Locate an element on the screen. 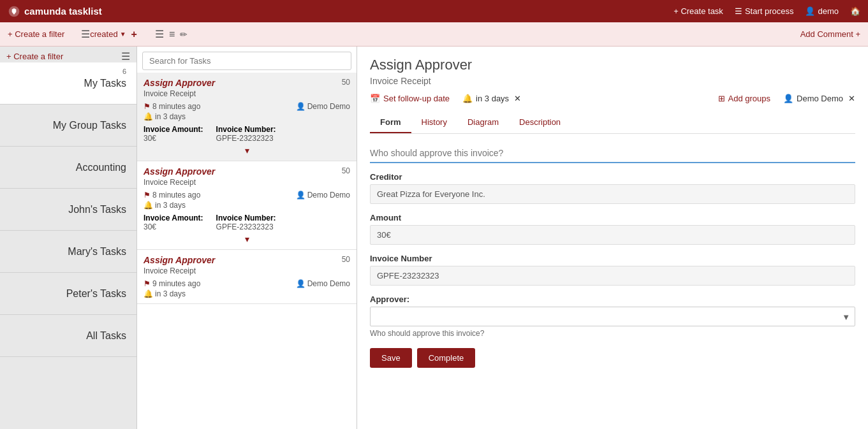 Image resolution: width=868 pixels, height=429 pixels. tab-form: Form is located at coordinates (390, 122).